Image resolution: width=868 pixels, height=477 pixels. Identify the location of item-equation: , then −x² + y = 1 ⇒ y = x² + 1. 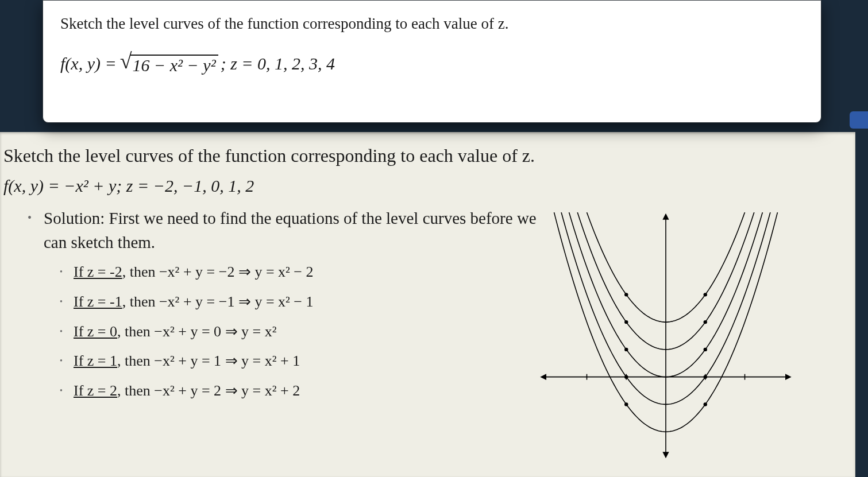
(209, 360).